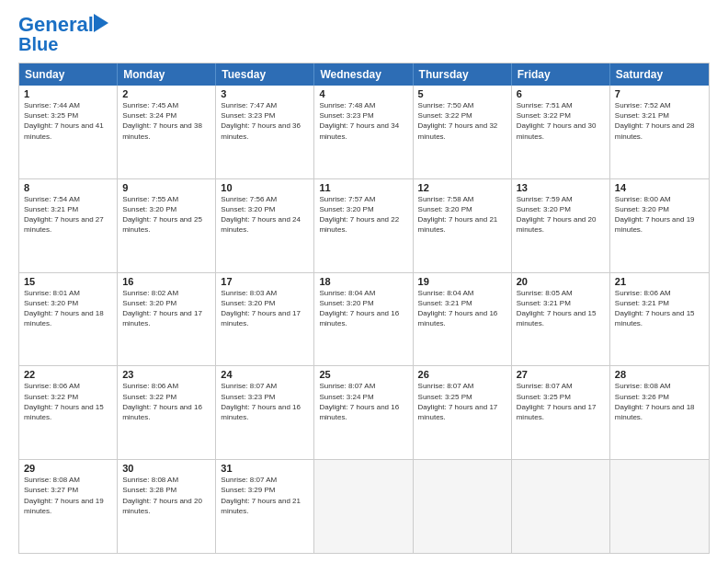 The image size is (728, 563). What do you see at coordinates (660, 132) in the screenshot?
I see `calendar-cell: 7Sunrise: 7:52 AMSunset: 3:21 PMDaylight…` at bounding box center [660, 132].